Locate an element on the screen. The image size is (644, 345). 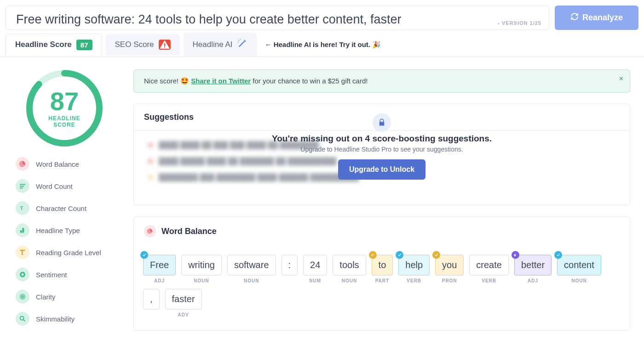
t-icon: T is located at coordinates (23, 208).